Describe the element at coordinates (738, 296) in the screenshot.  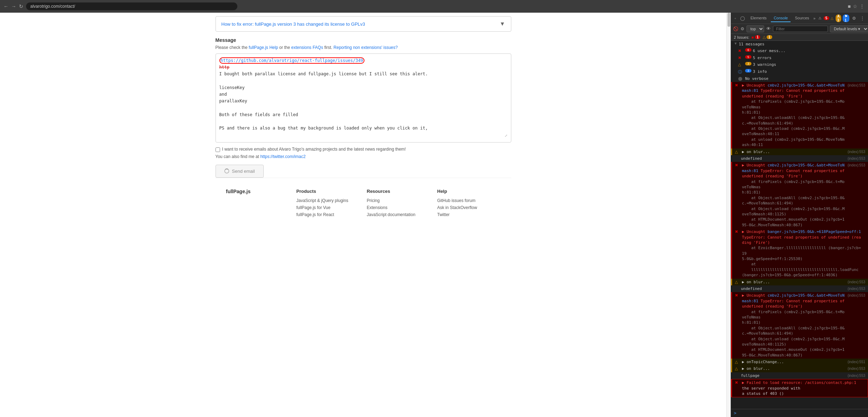
I see `error-4-icon: ✖` at that location.